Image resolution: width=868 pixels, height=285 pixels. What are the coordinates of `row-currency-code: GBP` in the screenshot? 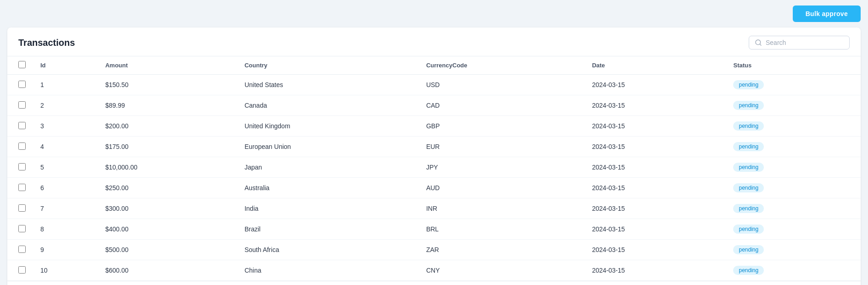 It's located at (502, 126).